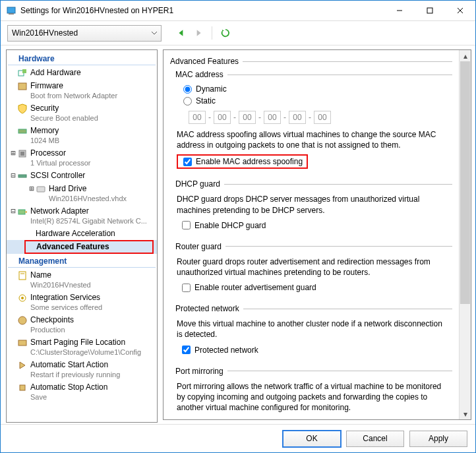  I want to click on window-title: Settings for Win2016HVnested on HYPER1, so click(202, 11).